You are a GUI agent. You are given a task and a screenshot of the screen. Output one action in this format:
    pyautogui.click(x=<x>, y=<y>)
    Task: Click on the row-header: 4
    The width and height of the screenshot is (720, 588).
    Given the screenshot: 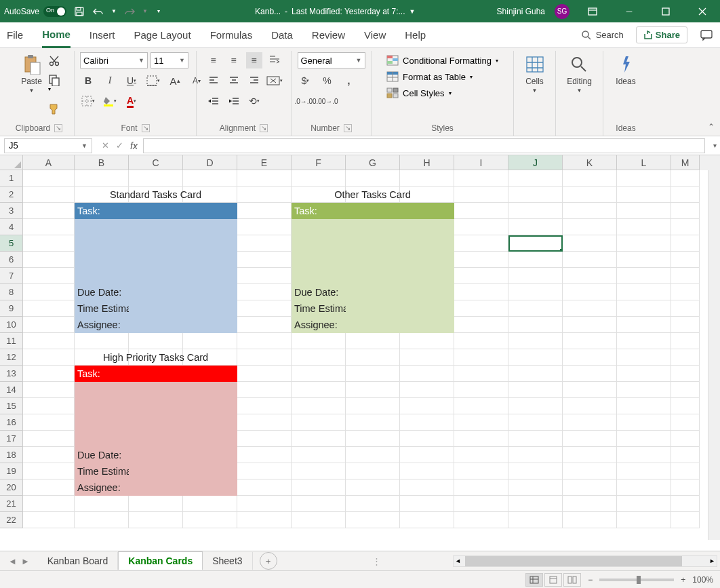 What is the action you would take?
    pyautogui.click(x=12, y=227)
    